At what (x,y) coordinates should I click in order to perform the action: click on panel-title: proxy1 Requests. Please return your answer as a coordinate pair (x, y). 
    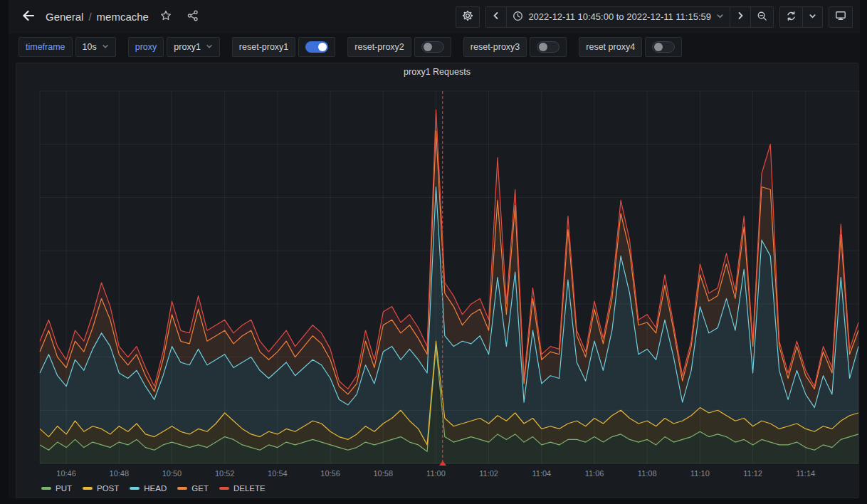
    Looking at the image, I should click on (437, 72).